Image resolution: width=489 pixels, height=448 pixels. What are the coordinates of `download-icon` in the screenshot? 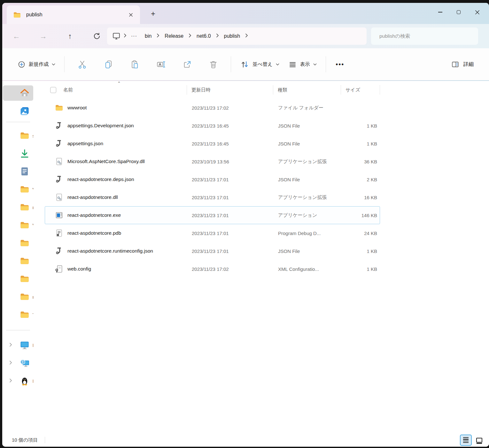 It's located at (25, 153).